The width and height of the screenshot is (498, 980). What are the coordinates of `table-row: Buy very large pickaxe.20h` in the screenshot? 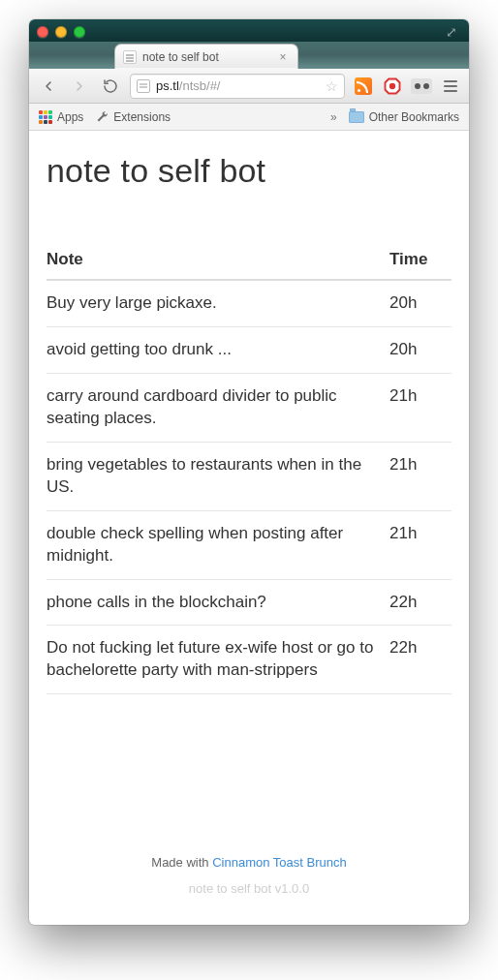 It's located at (249, 303).